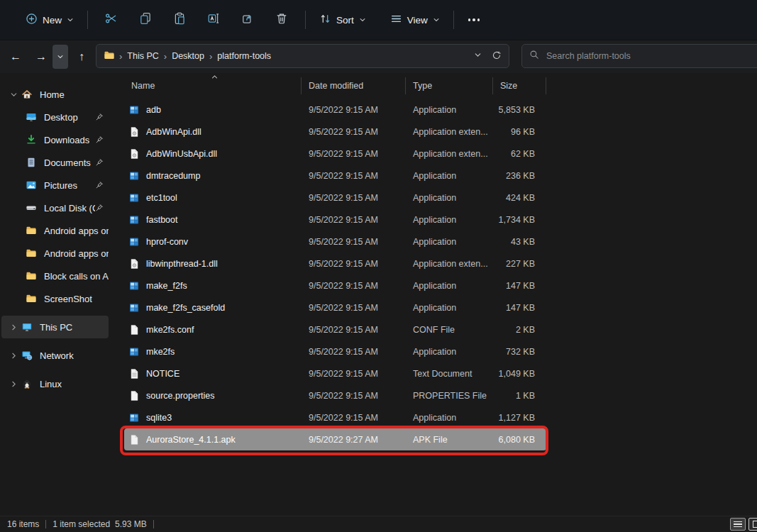 The image size is (757, 532). I want to click on file-name: AdbWinApi.dll, so click(174, 132).